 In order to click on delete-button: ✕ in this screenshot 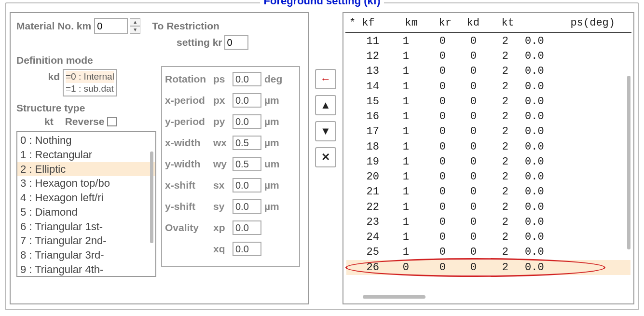, I will do `click(326, 157)`.